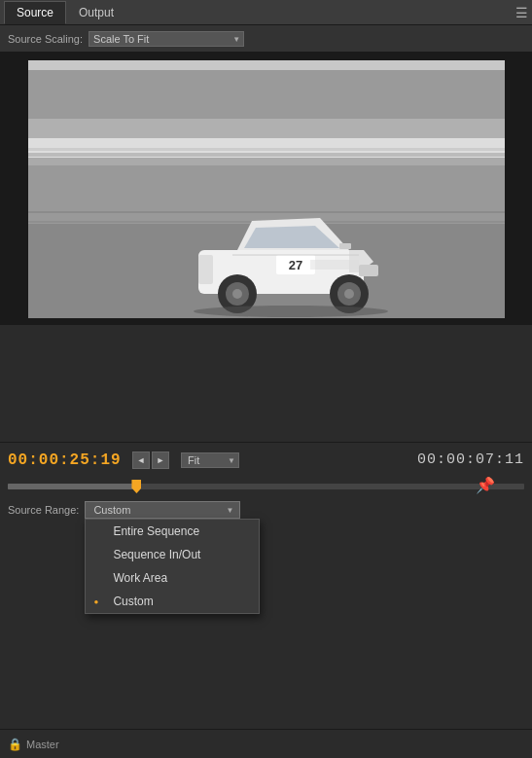  Describe the element at coordinates (521, 13) in the screenshot. I see `panel-menu-icon: ☰` at that location.